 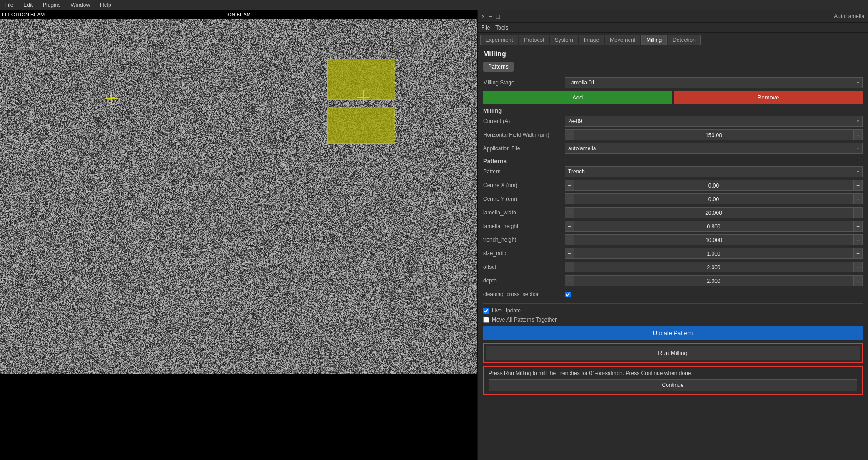 What do you see at coordinates (434, 5) in the screenshot?
I see `menubar: File Edit Plugins Window Help` at bounding box center [434, 5].